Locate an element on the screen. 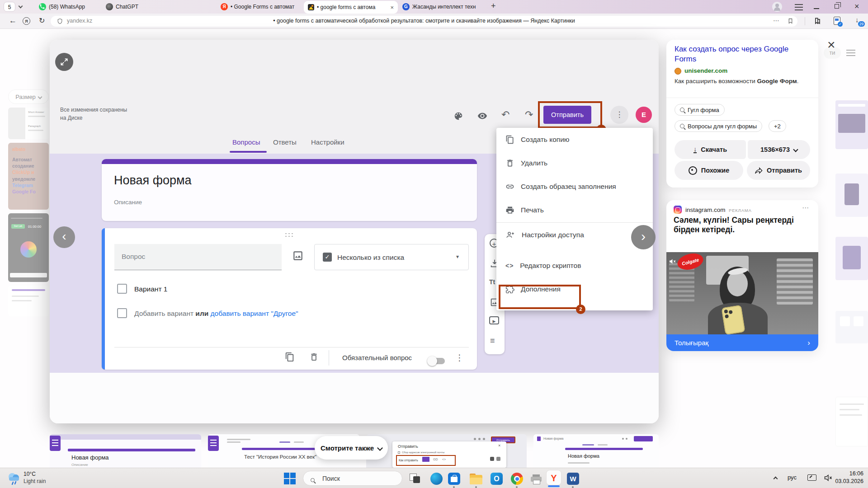 The width and height of the screenshot is (868, 488). back-button: ← is located at coordinates (13, 21).